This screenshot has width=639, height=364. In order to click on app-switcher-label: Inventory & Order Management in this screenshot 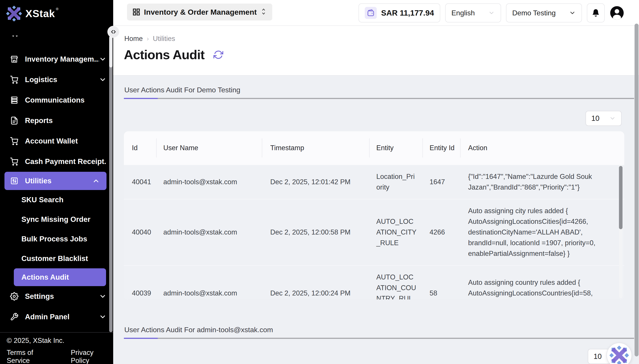, I will do `click(200, 12)`.